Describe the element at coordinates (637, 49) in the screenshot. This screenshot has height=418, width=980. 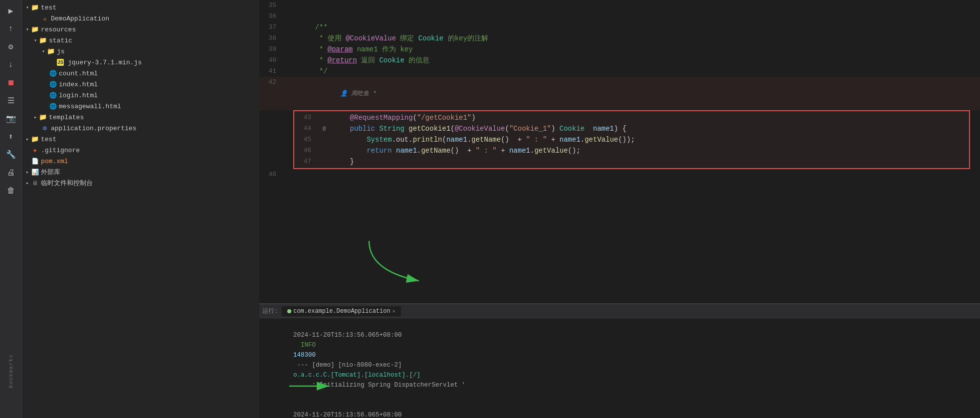
I see `line-content: * @param name1 作为 key` at that location.